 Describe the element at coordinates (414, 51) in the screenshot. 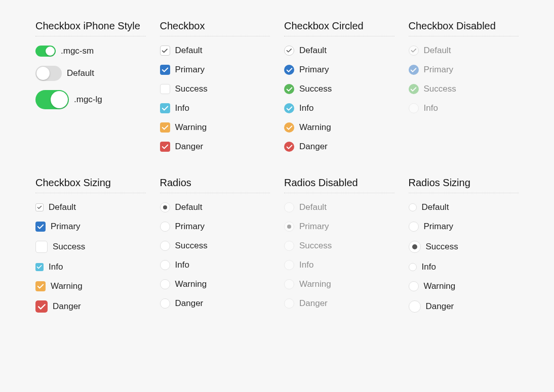

I see `checkbox-disabled-default` at that location.